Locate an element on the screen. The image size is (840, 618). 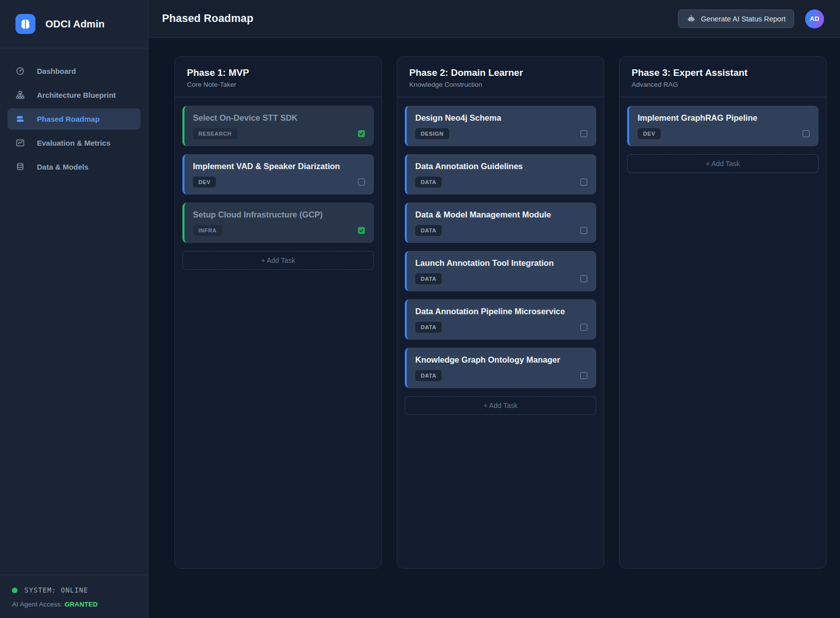
phase-title: Phase 1: MVP is located at coordinates (278, 73).